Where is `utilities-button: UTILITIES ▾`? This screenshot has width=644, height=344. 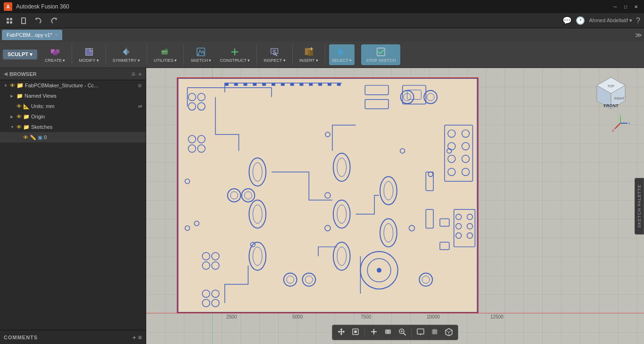
utilities-button: UTILITIES ▾ is located at coordinates (165, 55).